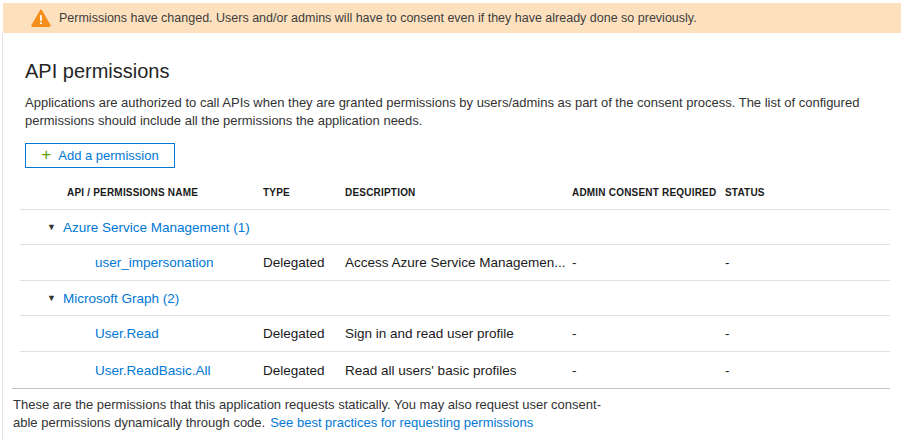 The width and height of the screenshot is (901, 440). What do you see at coordinates (2, 236) in the screenshot?
I see `blade-left-border` at bounding box center [2, 236].